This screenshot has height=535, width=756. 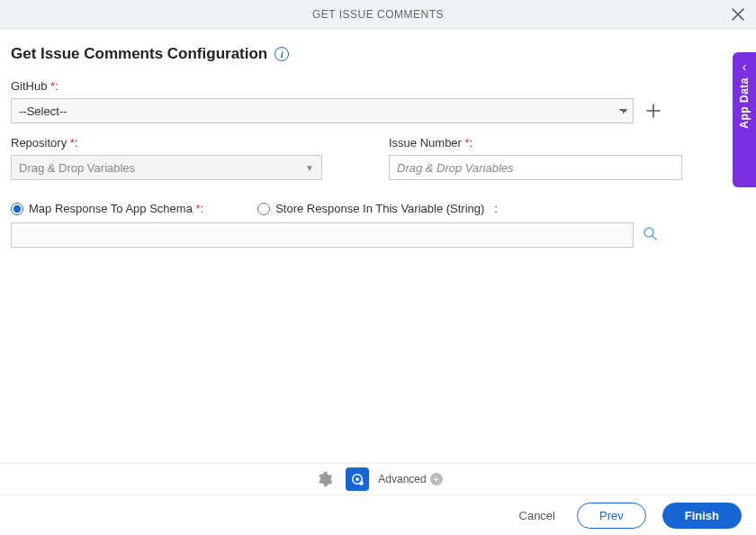 I want to click on heading-row: Get Issue Comments Configuration i, so click(x=378, y=54).